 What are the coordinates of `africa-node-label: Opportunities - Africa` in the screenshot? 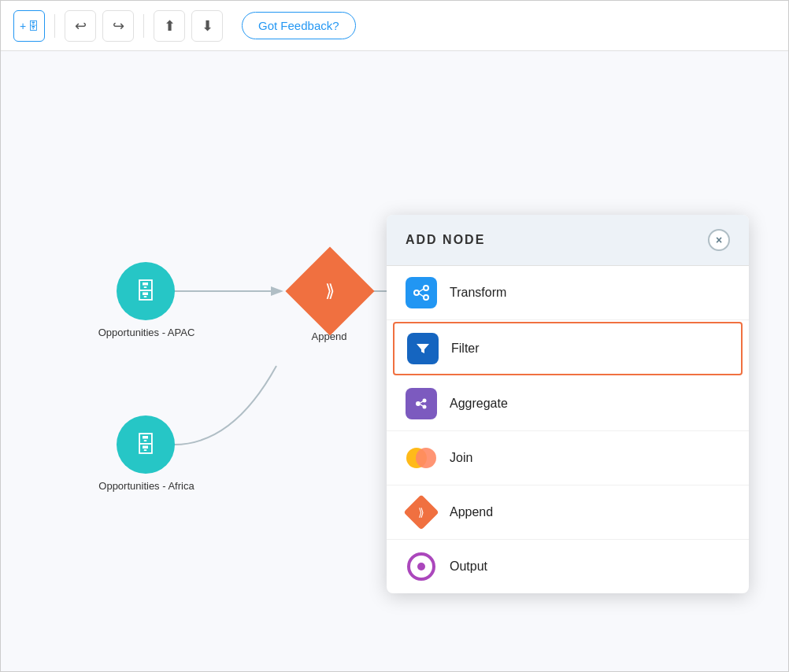 It's located at (146, 486).